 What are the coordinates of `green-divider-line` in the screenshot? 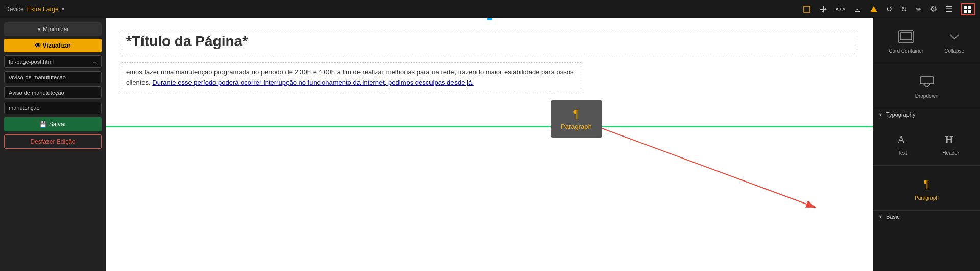 It's located at (489, 127).